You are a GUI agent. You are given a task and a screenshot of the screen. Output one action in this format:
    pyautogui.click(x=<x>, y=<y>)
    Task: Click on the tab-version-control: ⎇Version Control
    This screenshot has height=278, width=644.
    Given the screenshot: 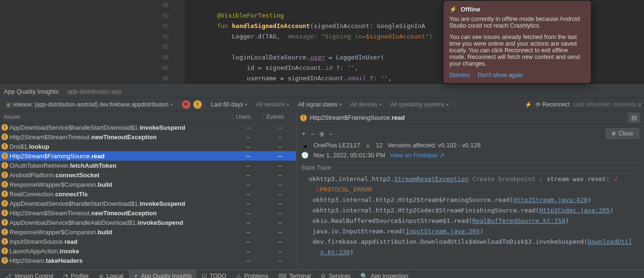 What is the action you would take?
    pyautogui.click(x=29, y=274)
    